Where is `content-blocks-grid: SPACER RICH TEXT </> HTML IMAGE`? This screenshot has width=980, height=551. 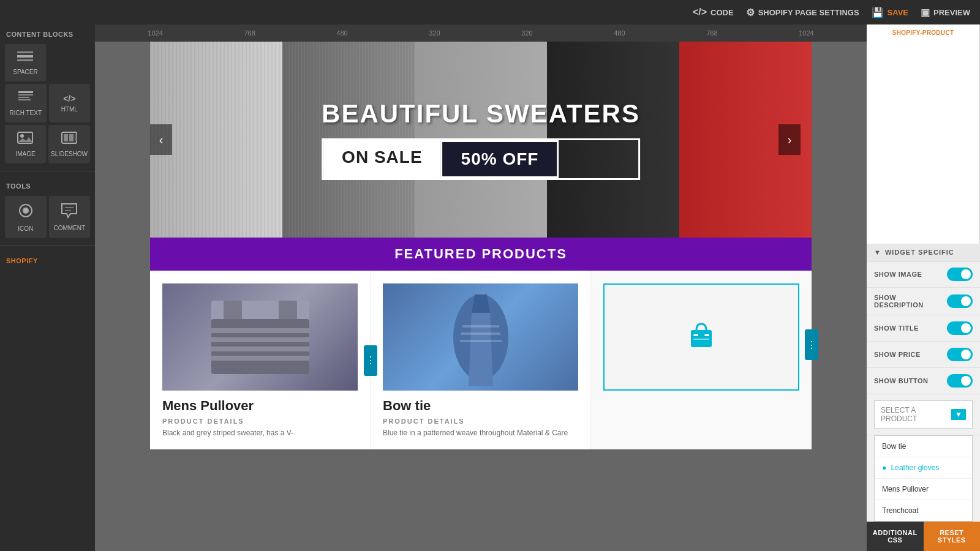
content-blocks-grid: SPACER RICH TEXT </> HTML IMAGE is located at coordinates (48, 104).